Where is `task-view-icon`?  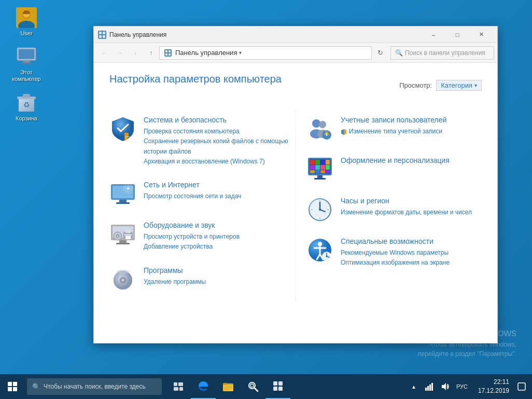 task-view-icon is located at coordinates (178, 387).